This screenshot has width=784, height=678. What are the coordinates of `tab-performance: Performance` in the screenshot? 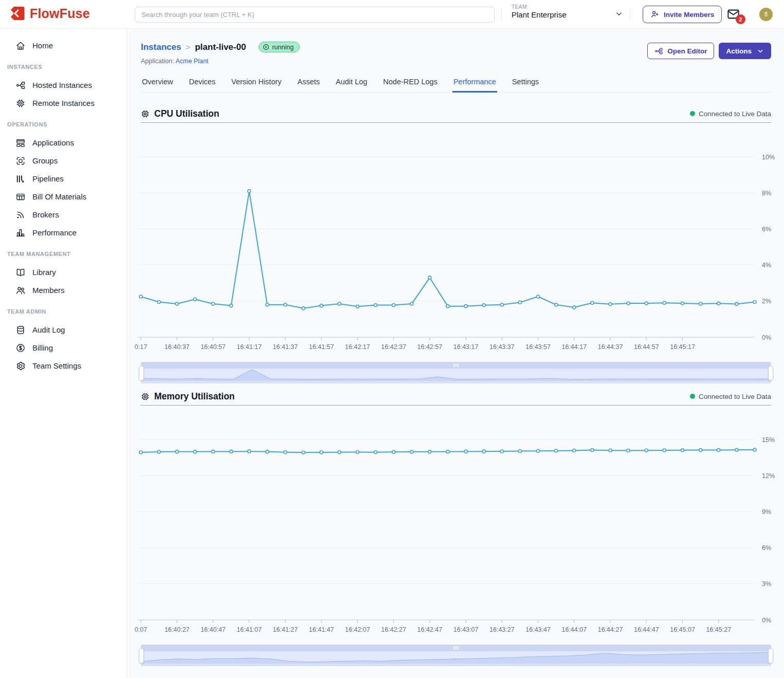 It's located at (475, 83).